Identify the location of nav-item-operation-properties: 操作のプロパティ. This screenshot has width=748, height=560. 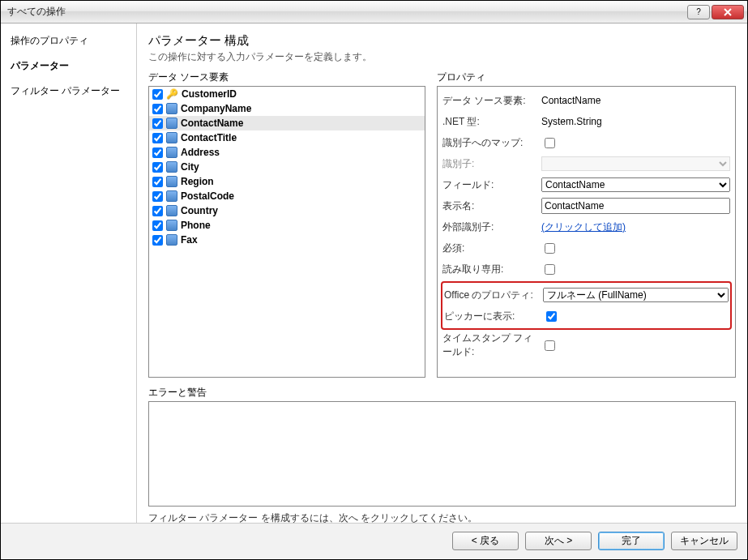
(68, 41).